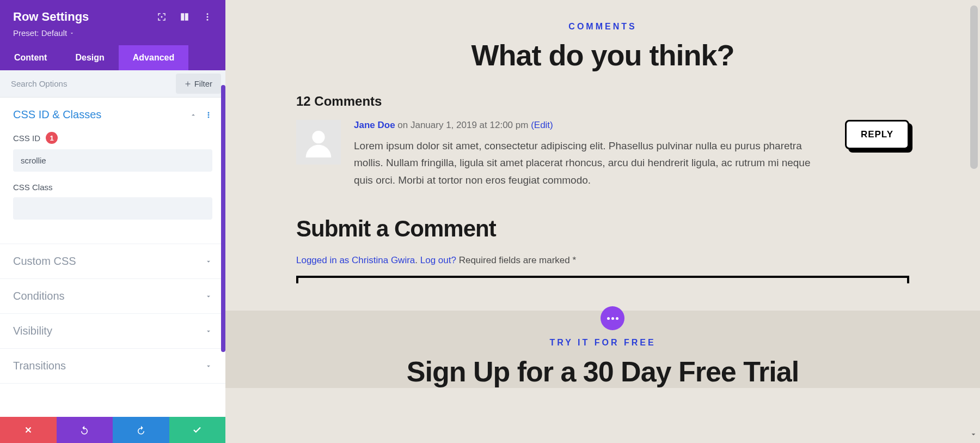 Image resolution: width=980 pixels, height=443 pixels. I want to click on preview-scrollbar, so click(974, 87).